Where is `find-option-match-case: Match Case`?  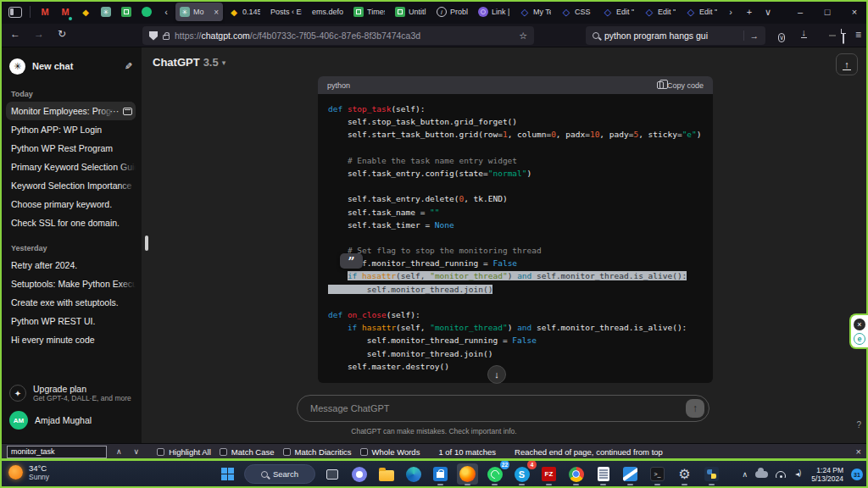
find-option-match-case: Match Case is located at coordinates (248, 452).